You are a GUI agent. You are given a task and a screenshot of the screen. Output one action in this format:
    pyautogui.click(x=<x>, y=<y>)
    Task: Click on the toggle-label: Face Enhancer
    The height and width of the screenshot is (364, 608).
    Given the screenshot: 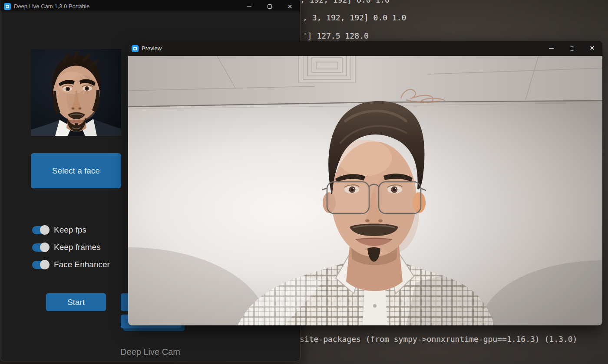 What is the action you would take?
    pyautogui.click(x=82, y=265)
    